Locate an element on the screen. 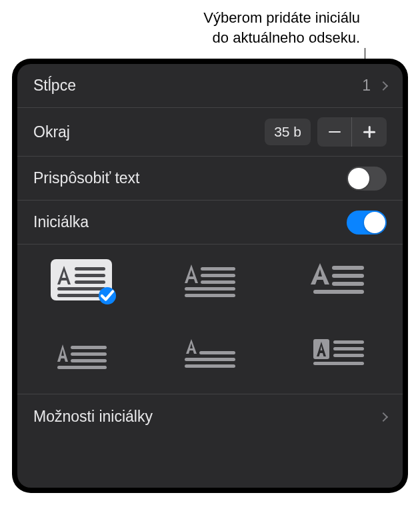 This screenshot has width=420, height=505. columns-value: 1 is located at coordinates (367, 85).